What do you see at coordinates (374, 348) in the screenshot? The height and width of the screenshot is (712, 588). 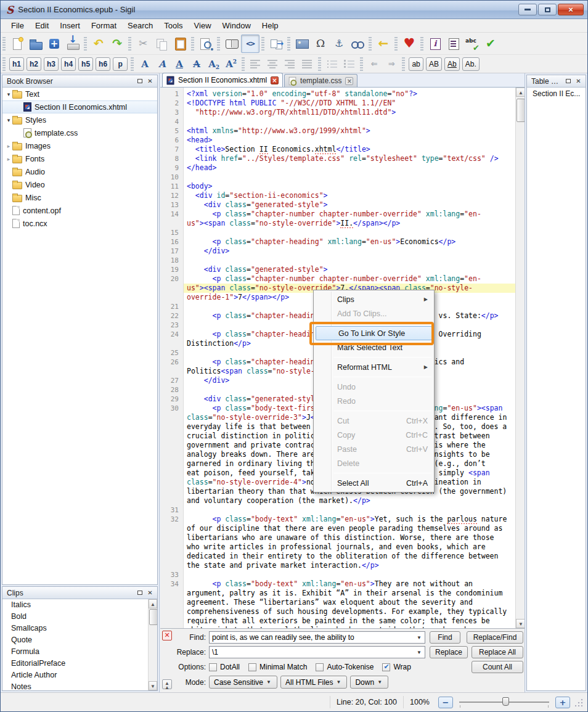 I see `context-item-mark-selected-text: Mark Selected Text` at bounding box center [374, 348].